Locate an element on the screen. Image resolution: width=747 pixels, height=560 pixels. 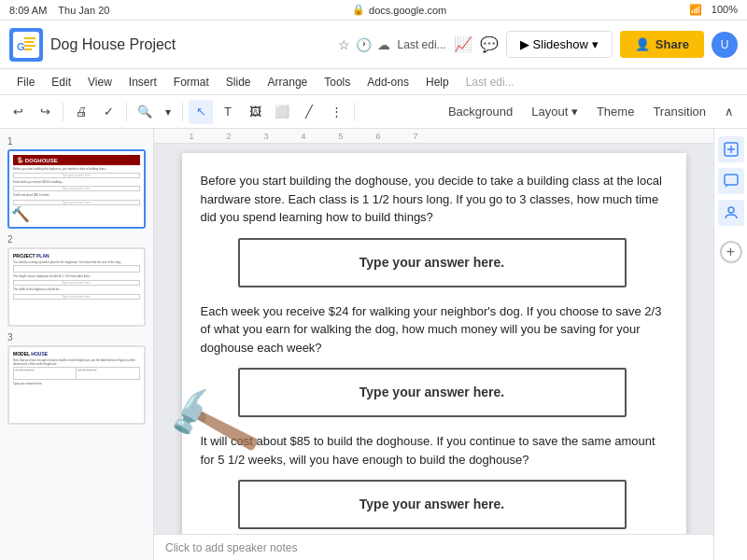
star-icon: ☆ is located at coordinates (344, 45).